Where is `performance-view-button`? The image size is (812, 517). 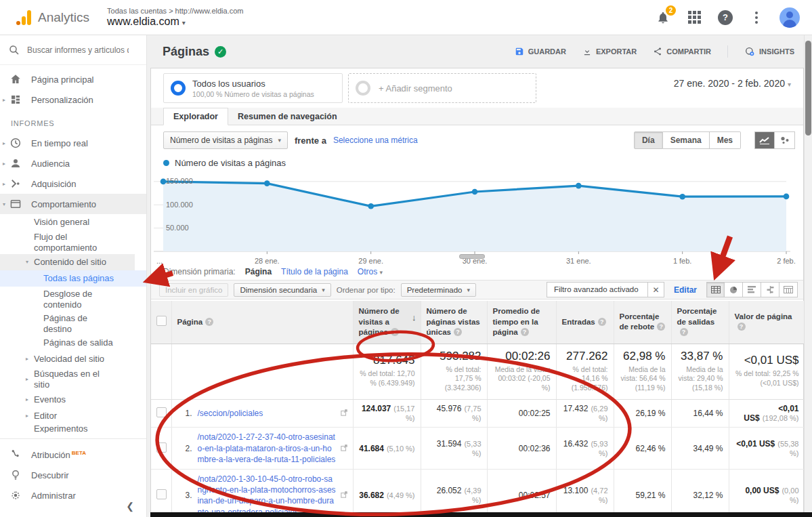
performance-view-button is located at coordinates (752, 290).